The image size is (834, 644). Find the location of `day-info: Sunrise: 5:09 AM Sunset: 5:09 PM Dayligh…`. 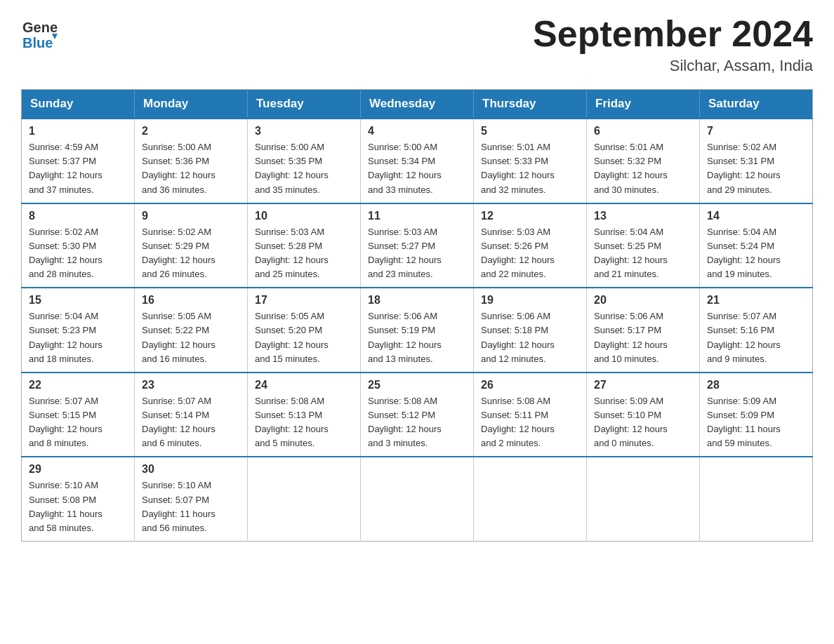

day-info: Sunrise: 5:09 AM Sunset: 5:09 PM Dayligh… is located at coordinates (756, 422).